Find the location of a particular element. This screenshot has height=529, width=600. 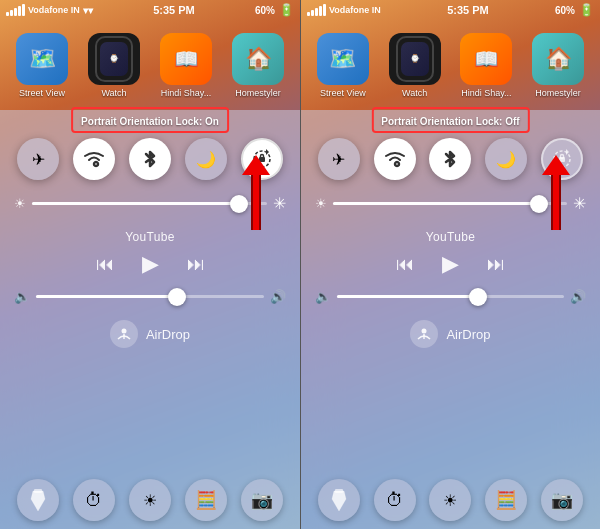

app-hindi-left: 📖 Hindi Shay... is located at coordinates (186, 66).